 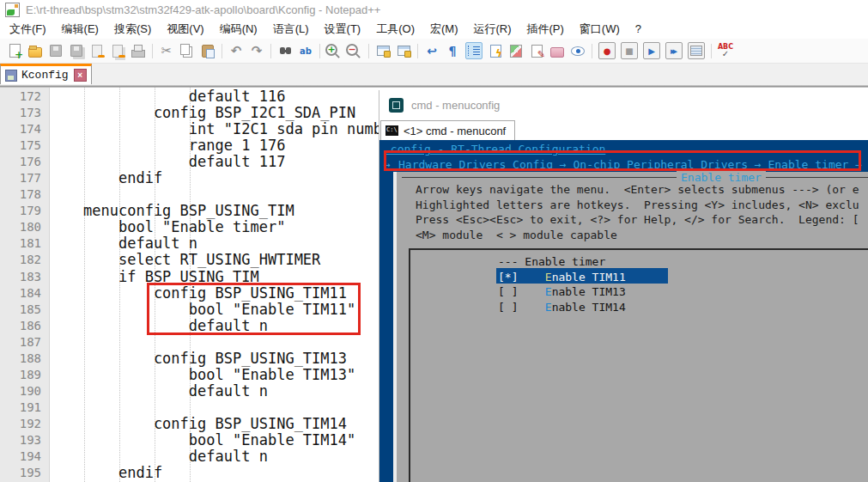 What do you see at coordinates (24, 259) in the screenshot?
I see `line-number: 182` at bounding box center [24, 259].